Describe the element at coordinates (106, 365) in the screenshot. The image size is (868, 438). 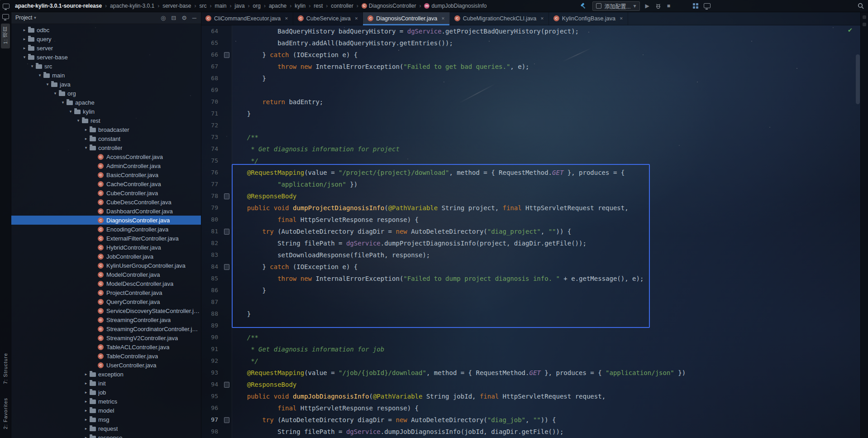
I see `tree-item-file: CUserController.java` at that location.